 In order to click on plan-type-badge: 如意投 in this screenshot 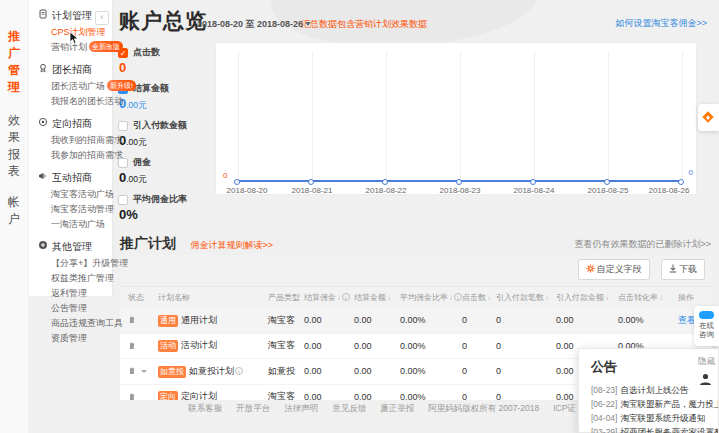, I will do `click(172, 372)`.